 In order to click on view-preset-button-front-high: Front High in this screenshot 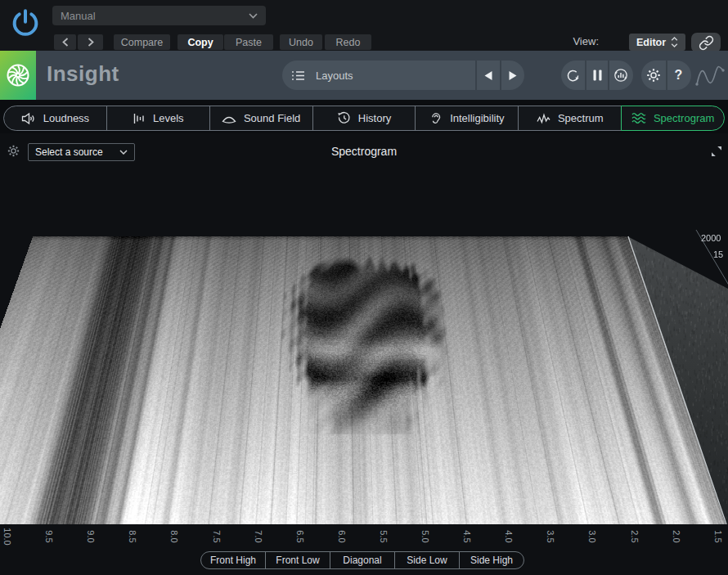, I will do `click(233, 560)`.